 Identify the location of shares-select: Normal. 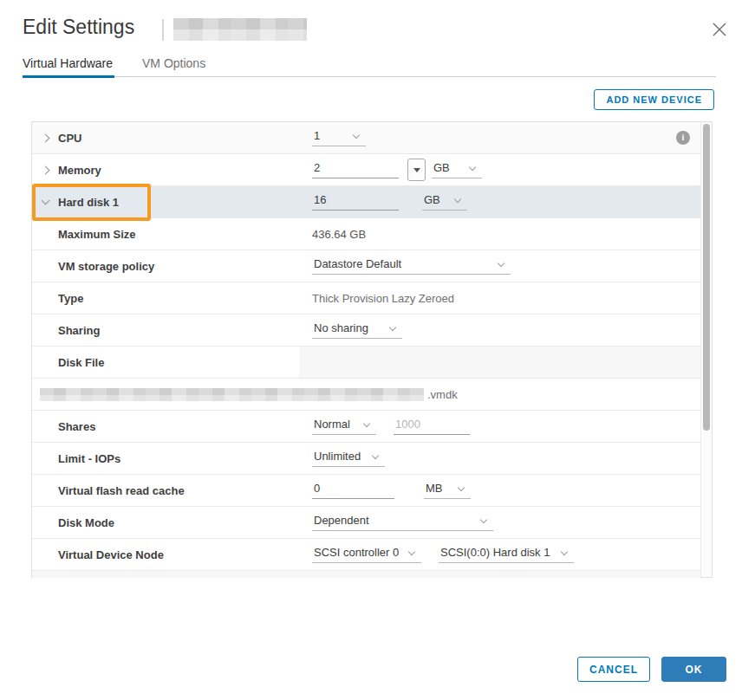
(344, 426).